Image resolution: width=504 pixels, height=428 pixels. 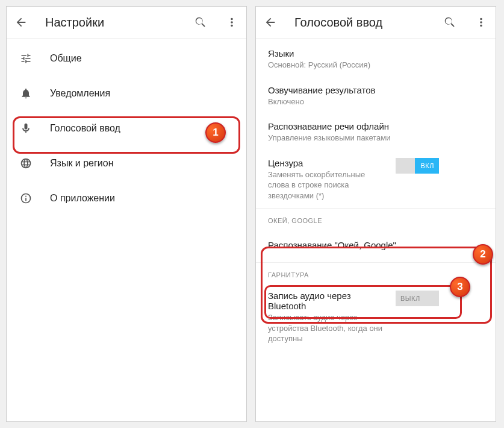 What do you see at coordinates (328, 186) in the screenshot?
I see `setting-subtitle: Заменять оскорбительные слова в строке п…` at bounding box center [328, 186].